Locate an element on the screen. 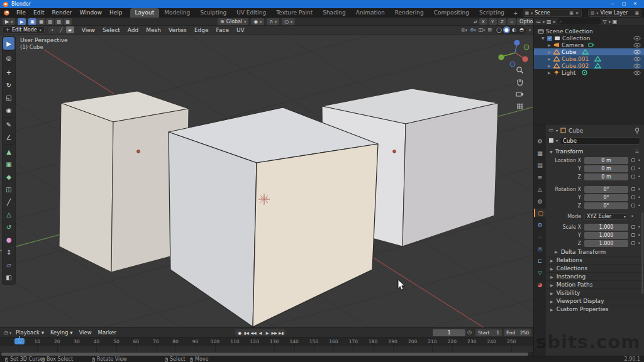  properties-tab-object-data: ▽ is located at coordinates (540, 273).